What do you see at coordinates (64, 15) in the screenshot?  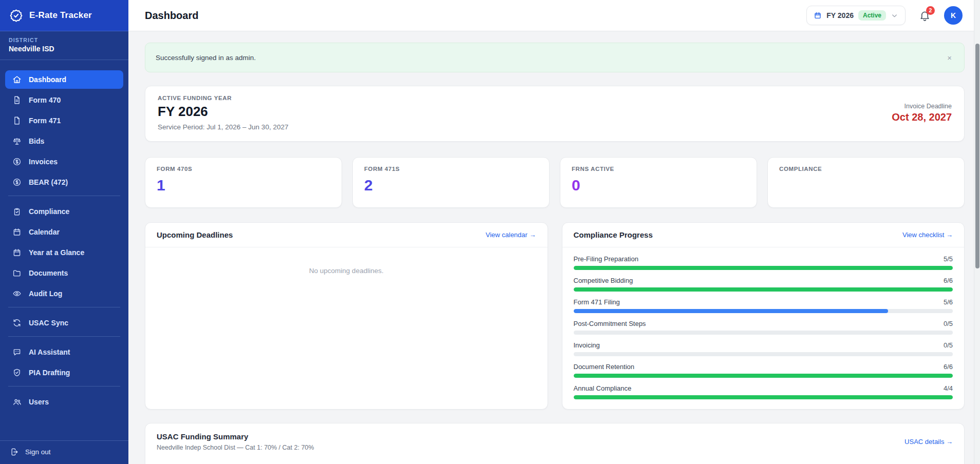 I see `app-logo: E-Rate Tracker` at bounding box center [64, 15].